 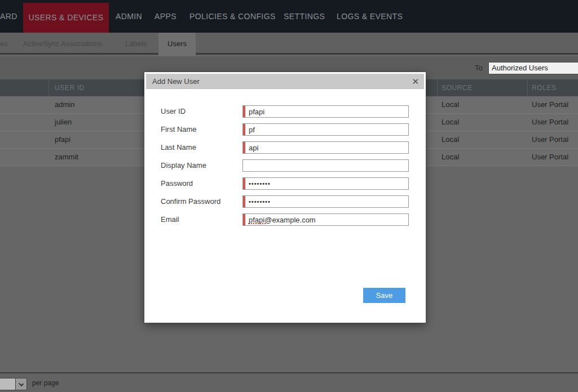 I want to click on pagination-bar: per page, so click(x=289, y=382).